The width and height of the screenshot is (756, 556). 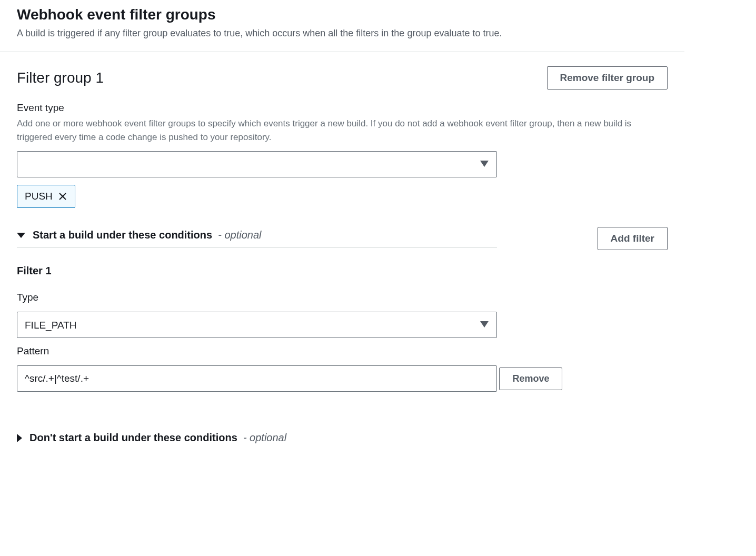 I want to click on event-type-select, so click(x=257, y=164).